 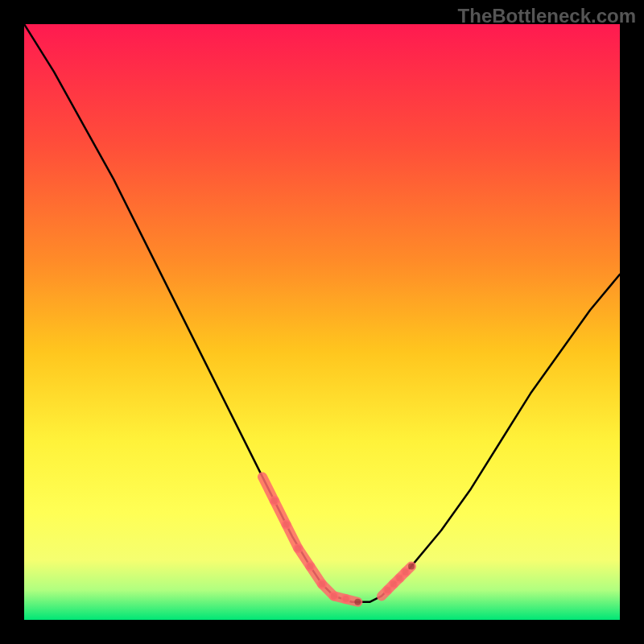 I want to click on watermark-text: TheBottleneck.com, so click(x=547, y=16).